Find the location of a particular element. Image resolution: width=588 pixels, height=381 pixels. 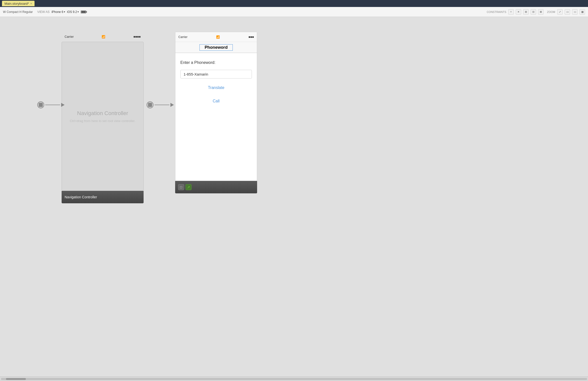

iphone-nav-bar: Phoneword is located at coordinates (216, 47).